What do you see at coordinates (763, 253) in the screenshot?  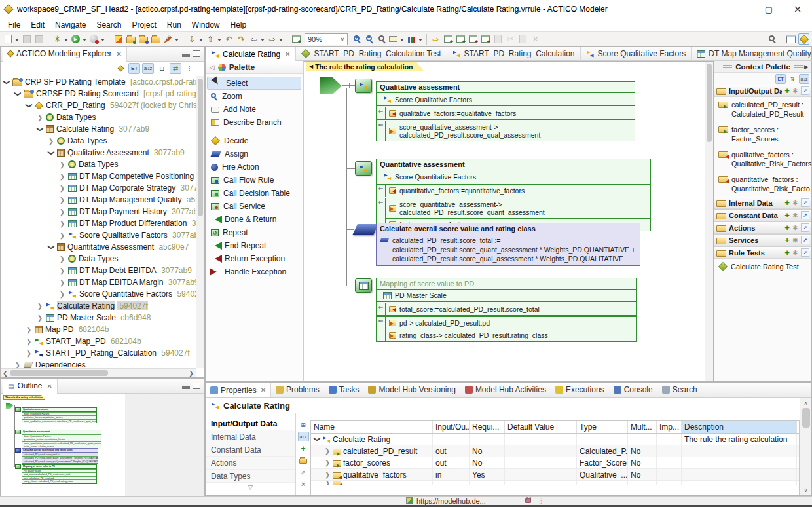 I see `context-section-rule-tests: Rule Tests+∗➚` at bounding box center [763, 253].